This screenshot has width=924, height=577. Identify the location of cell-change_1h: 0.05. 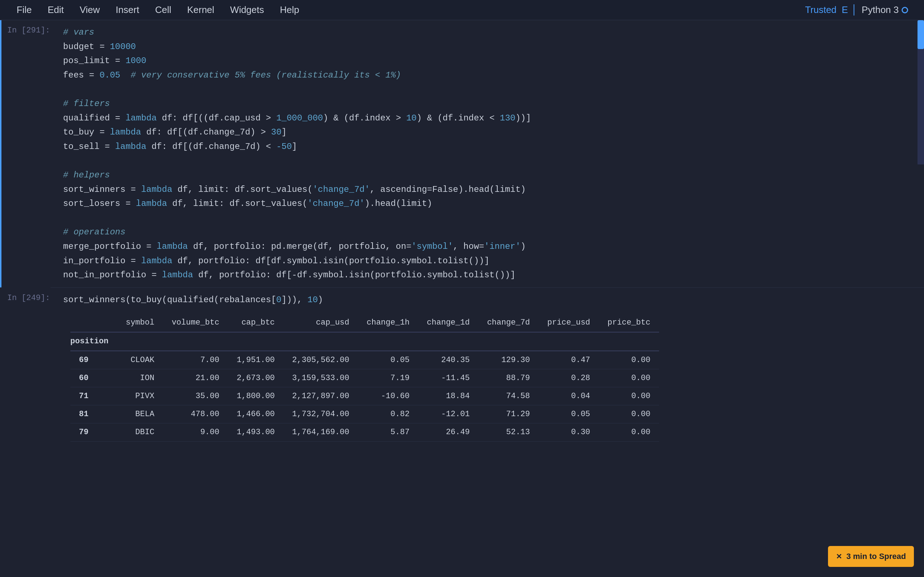
(388, 360).